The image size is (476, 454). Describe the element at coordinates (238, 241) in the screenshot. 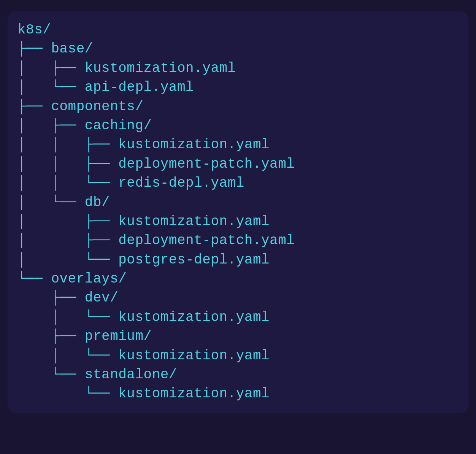

I see `tree-line: │ ├── deployment-patch.yaml` at that location.